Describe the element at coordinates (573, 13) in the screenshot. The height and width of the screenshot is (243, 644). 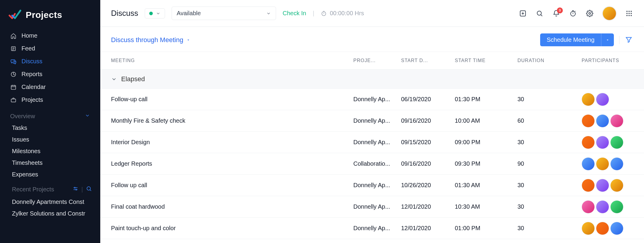
I see `timer-button` at that location.